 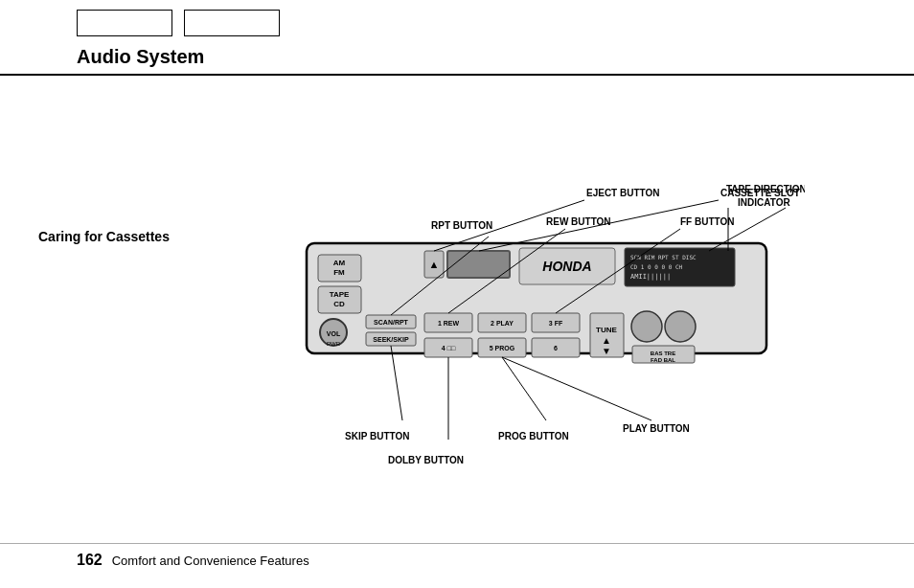 I want to click on svg-text: TUNE, so click(x=606, y=329).